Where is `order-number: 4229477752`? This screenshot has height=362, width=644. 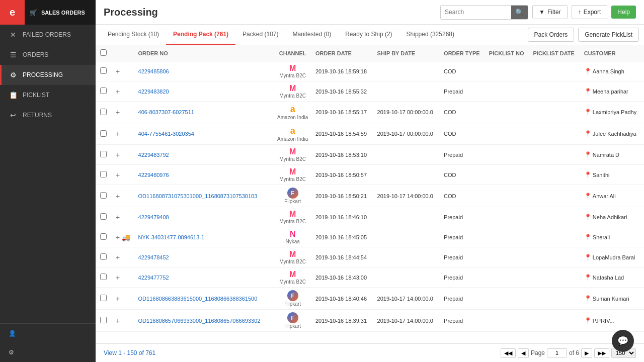 order-number: 4229477752 is located at coordinates (154, 278).